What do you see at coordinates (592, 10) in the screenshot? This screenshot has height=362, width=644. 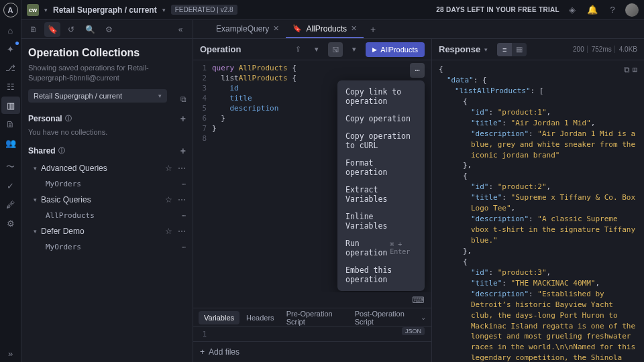 I see `notifications-icon: 🔔` at bounding box center [592, 10].